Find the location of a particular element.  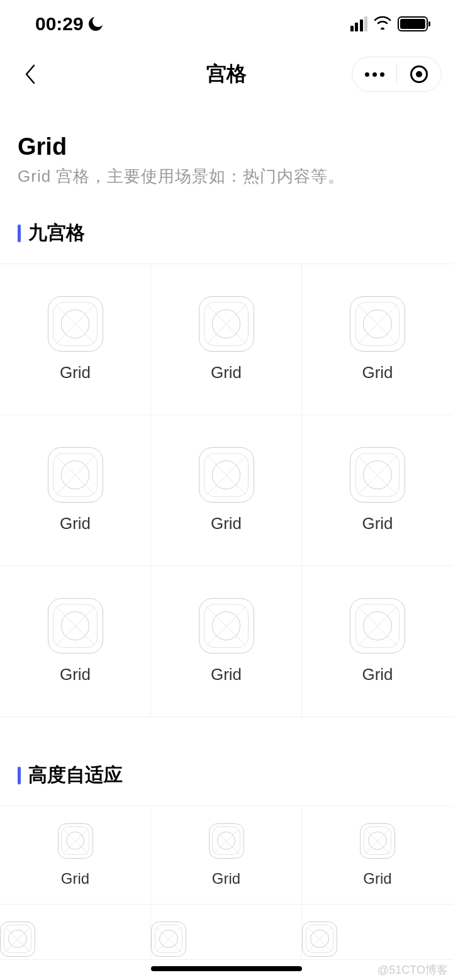

wifi-icon is located at coordinates (383, 24).